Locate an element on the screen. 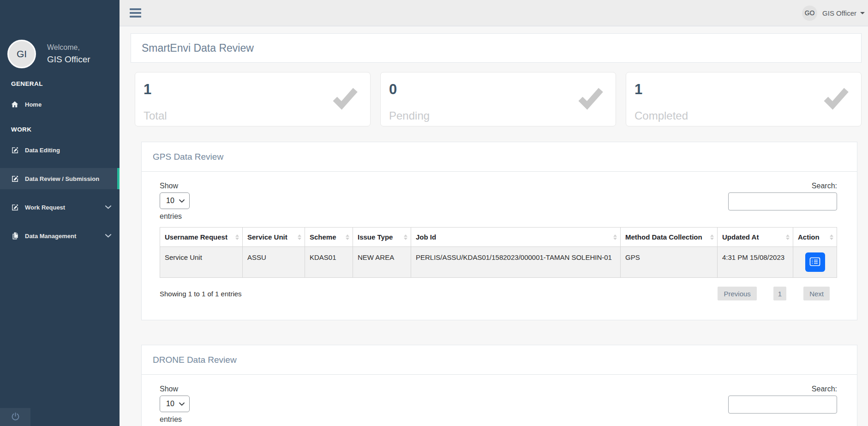  list-alt-icon is located at coordinates (815, 262).